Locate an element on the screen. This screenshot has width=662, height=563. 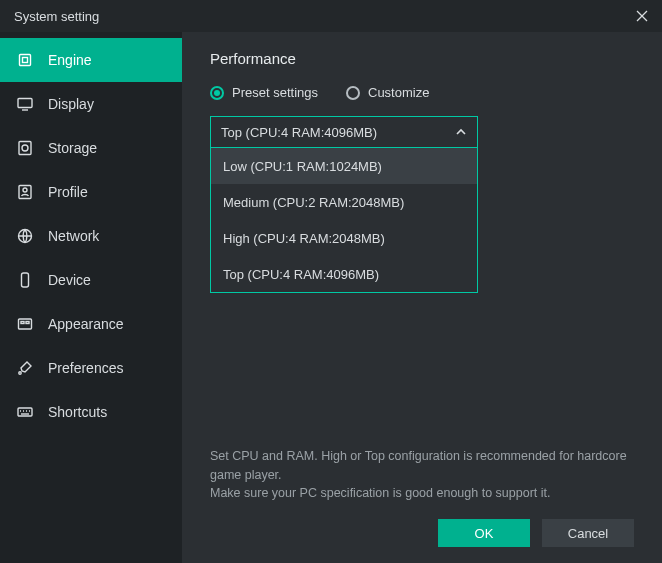
description-text: Set CPU and RAM. High or Top configurati… is located at coordinates (422, 475).